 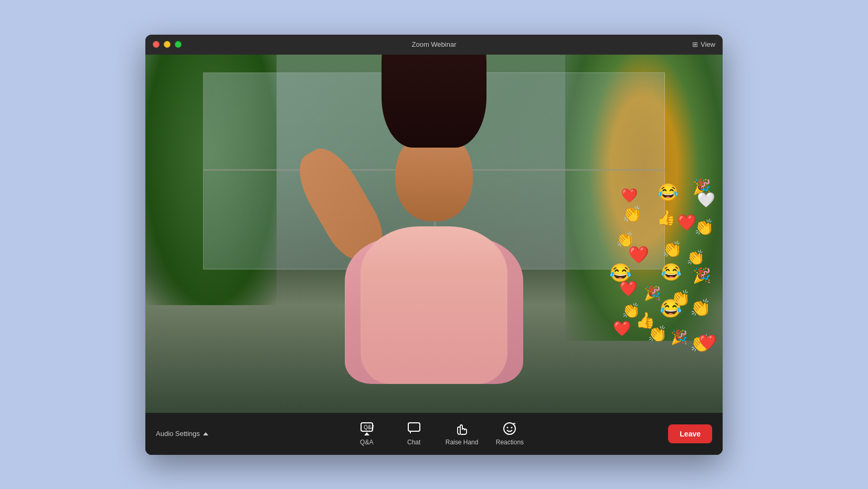 I want to click on chat-button: Chat, so click(x=414, y=434).